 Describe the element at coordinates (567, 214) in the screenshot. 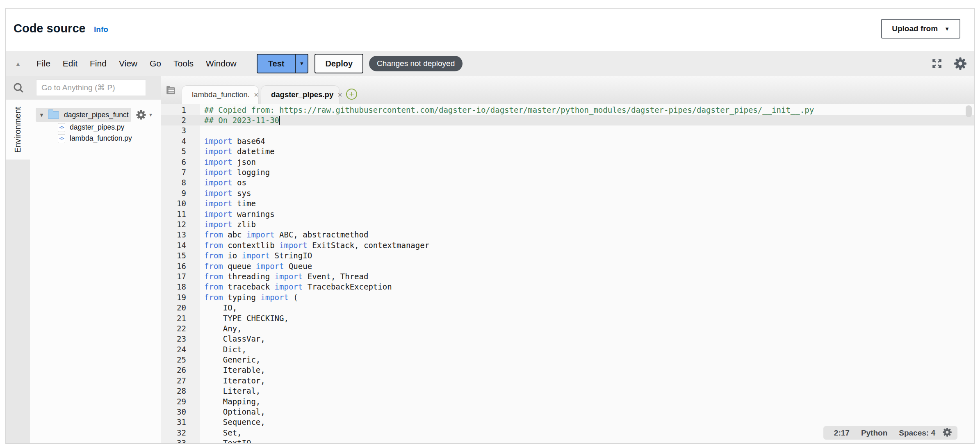

I see `code-line-11: 11import warnings` at that location.